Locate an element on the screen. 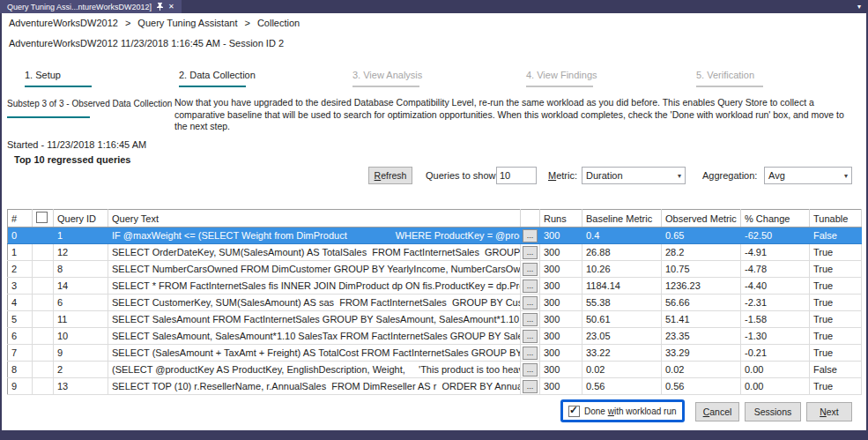 Image resolution: width=868 pixels, height=440 pixels. table-row: 46SELECT CustomerKey, SUM(SalesAmount) A… is located at coordinates (435, 303).